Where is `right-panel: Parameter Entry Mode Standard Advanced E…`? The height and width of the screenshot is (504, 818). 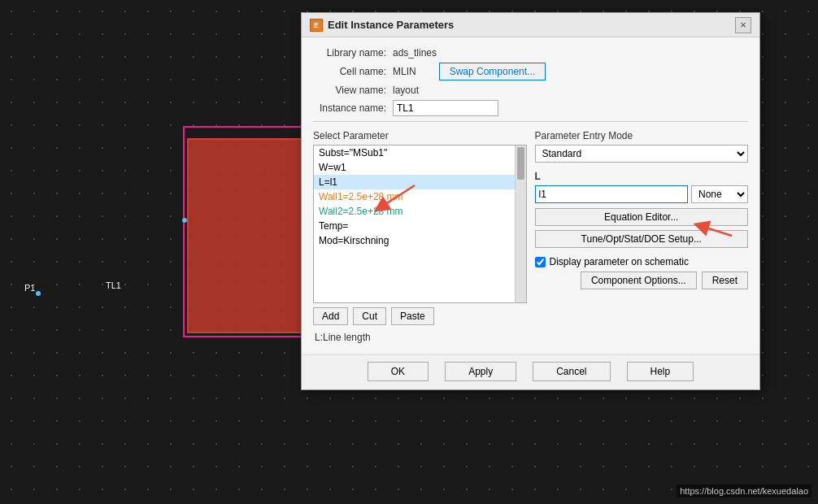
right-panel: Parameter Entry Mode Standard Advanced E… is located at coordinates (642, 228).